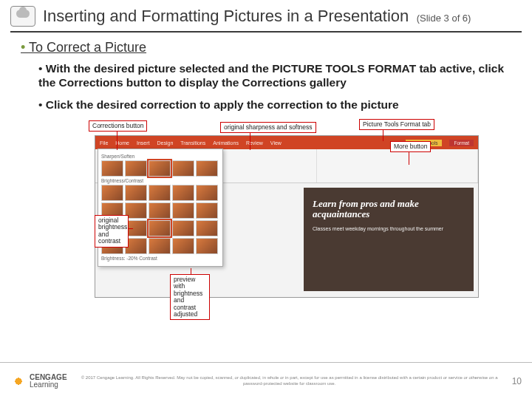 The width and height of the screenshot is (532, 399). Describe the element at coordinates (389, 229) in the screenshot. I see `slide-subtext: Classes meet weekday mornings throughout…` at that location.